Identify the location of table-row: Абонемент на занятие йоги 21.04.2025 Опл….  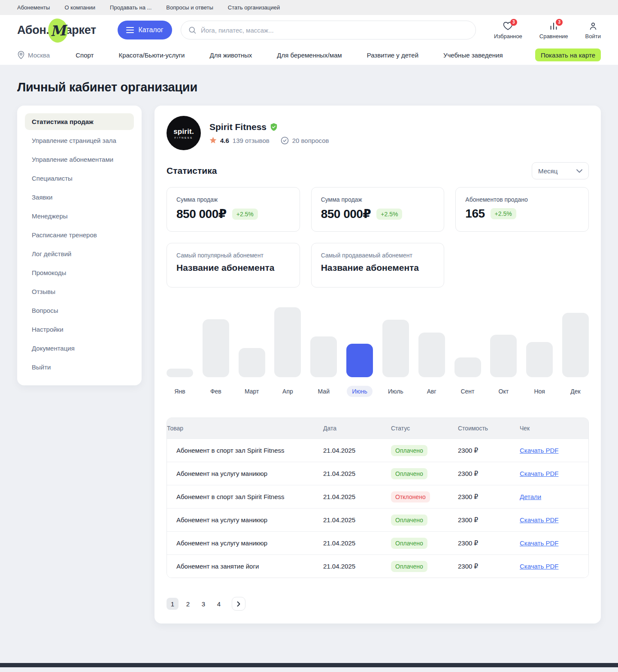
(378, 566).